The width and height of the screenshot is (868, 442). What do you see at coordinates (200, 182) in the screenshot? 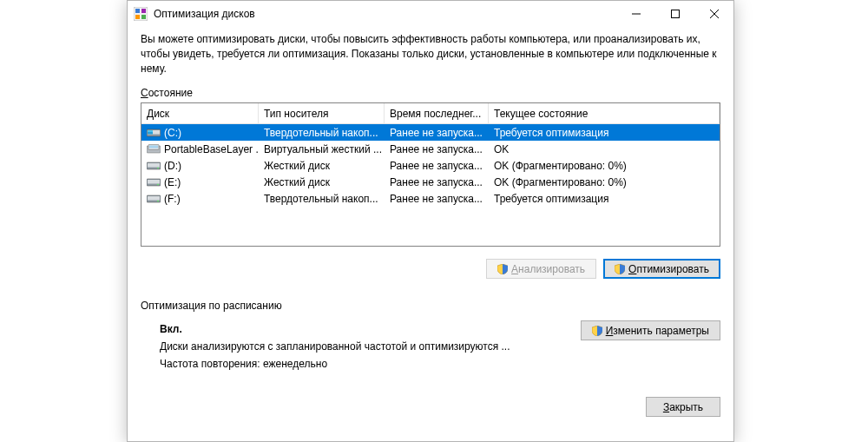
I see `drive-name-cell: (E:)` at bounding box center [200, 182].